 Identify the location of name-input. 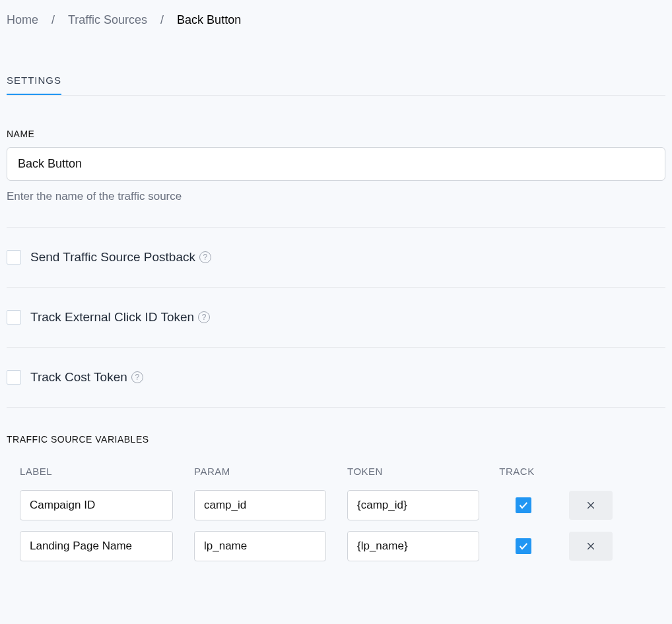
(336, 164).